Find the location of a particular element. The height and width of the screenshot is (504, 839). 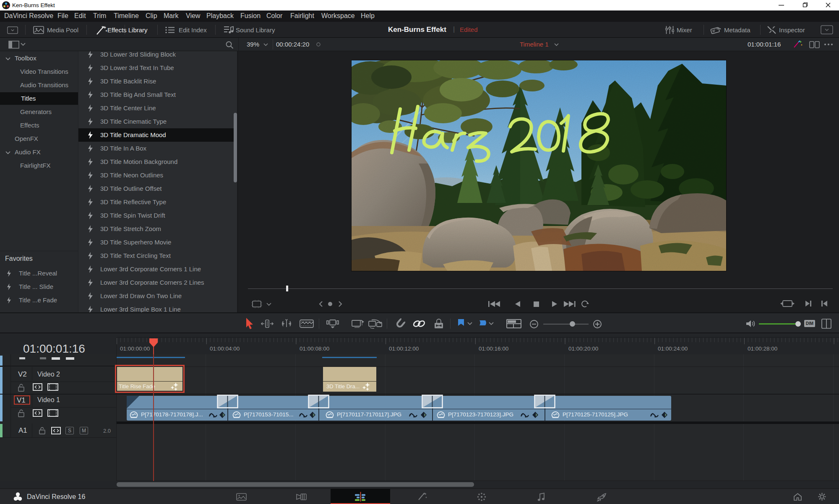

svg-text: 01:00:24:00 is located at coordinates (673, 349).